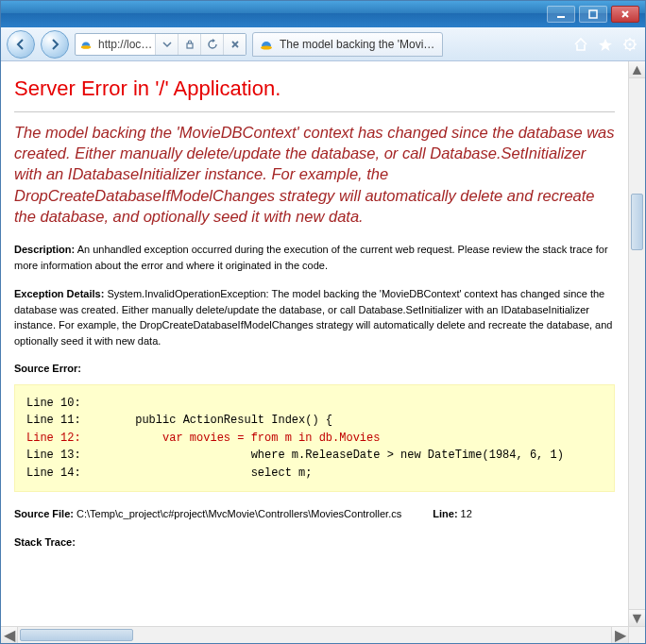  What do you see at coordinates (212, 44) in the screenshot?
I see `refresh-button` at bounding box center [212, 44].